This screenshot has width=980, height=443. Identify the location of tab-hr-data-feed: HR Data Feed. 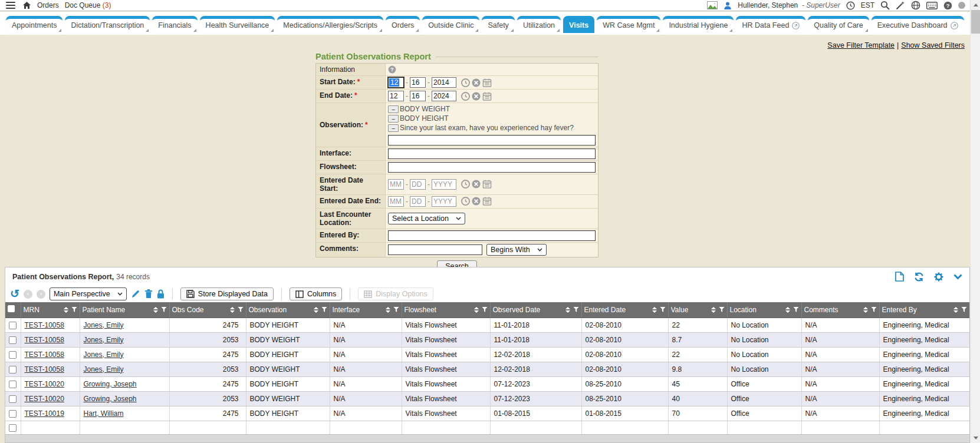
(771, 25).